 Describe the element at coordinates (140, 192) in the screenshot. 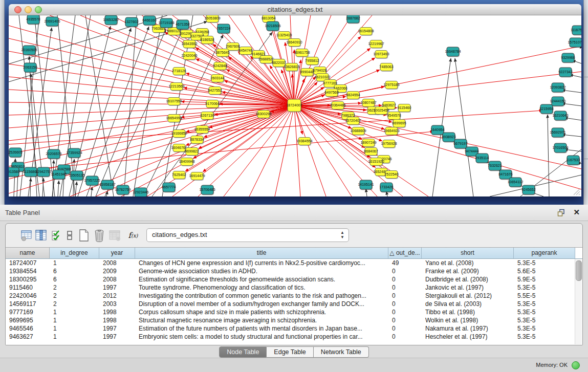

I see `graph-node: 12923446` at that location.